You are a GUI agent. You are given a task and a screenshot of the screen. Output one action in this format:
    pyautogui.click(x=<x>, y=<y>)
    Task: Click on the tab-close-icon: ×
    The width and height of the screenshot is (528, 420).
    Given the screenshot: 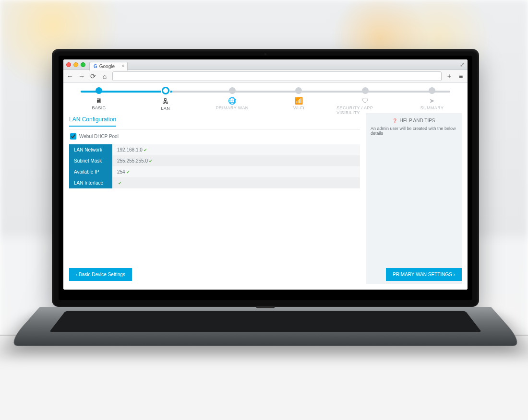 What is the action you would take?
    pyautogui.click(x=123, y=66)
    